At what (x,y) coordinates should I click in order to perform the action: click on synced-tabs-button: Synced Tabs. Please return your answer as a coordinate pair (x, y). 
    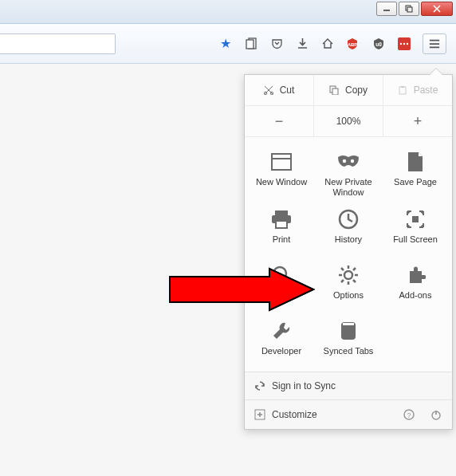
    Looking at the image, I should click on (348, 340).